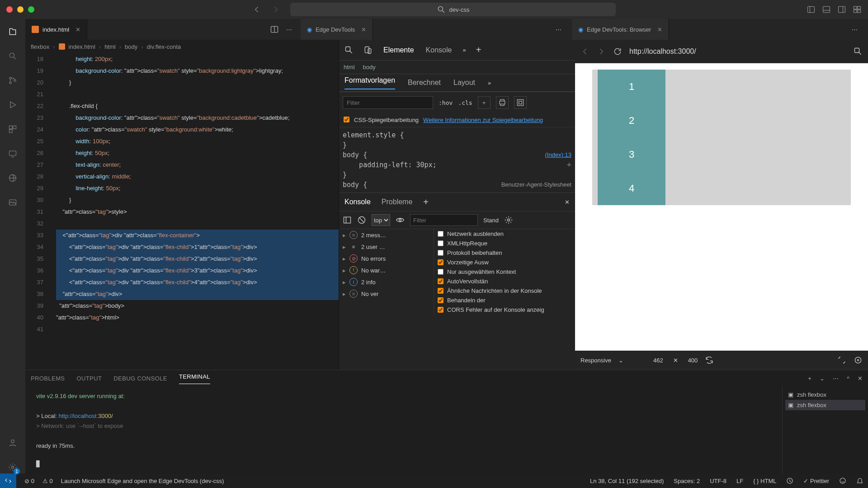 This screenshot has height=488, width=868. Describe the element at coordinates (596, 361) in the screenshot. I see `device-mode: Responsive` at that location.